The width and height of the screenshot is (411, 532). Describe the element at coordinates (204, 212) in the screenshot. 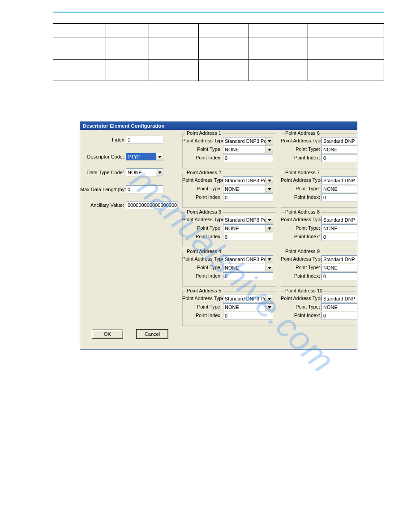

I see `point-address-3-legend: Point Address 3` at that location.